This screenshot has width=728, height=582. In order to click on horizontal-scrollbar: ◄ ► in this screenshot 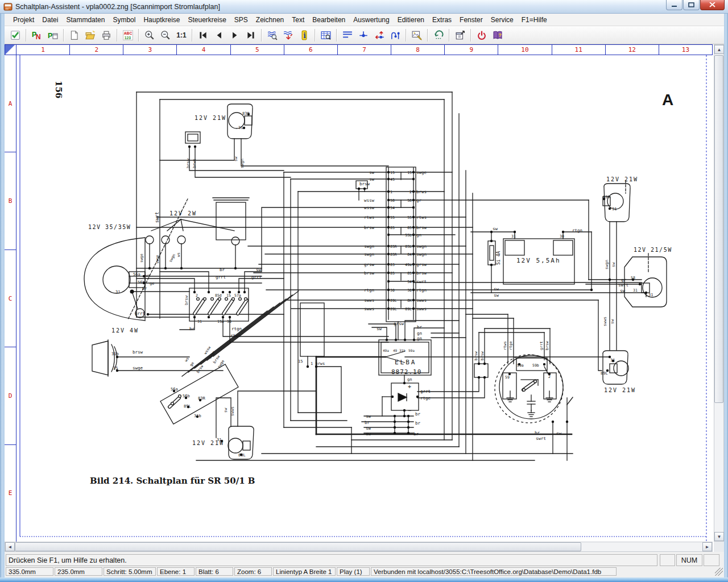, I will do `click(358, 547)`.